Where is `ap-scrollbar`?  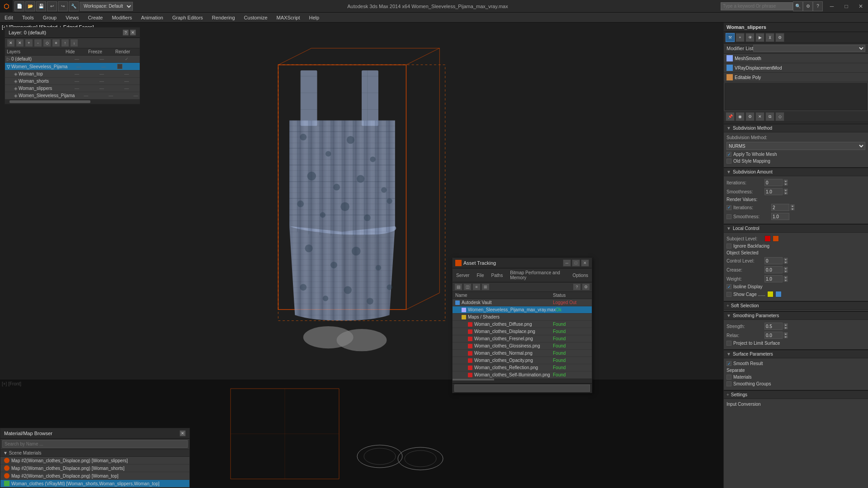 ap-scrollbar is located at coordinates (522, 381).